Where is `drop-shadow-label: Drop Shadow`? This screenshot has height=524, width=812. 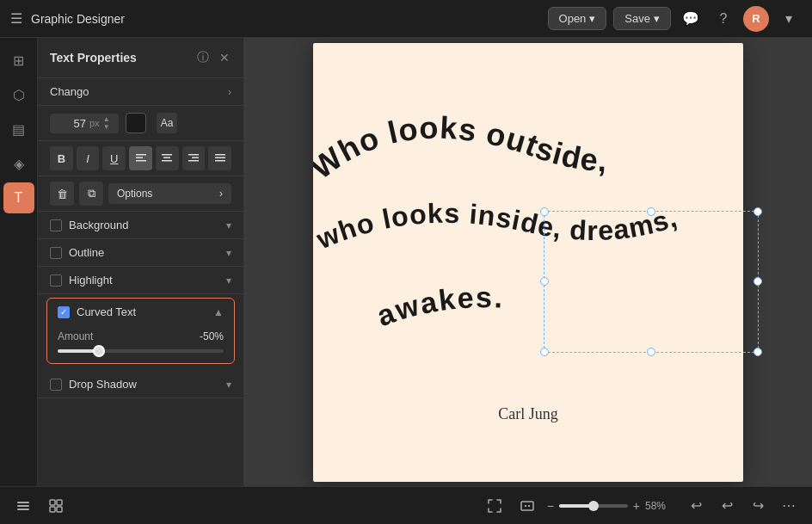
drop-shadow-label: Drop Shadow is located at coordinates (145, 384).